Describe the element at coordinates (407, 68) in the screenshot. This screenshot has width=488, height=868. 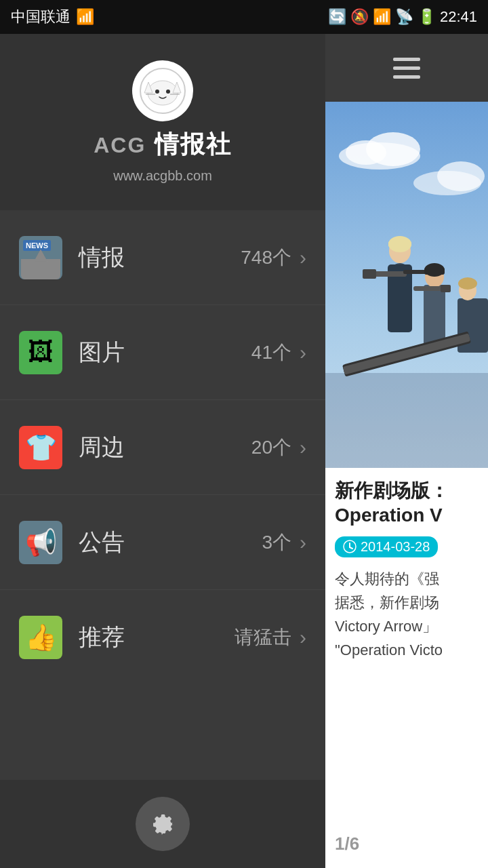
I see `right-top-bar` at that location.